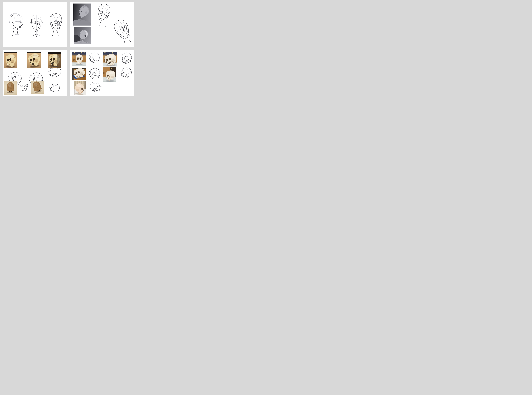 This screenshot has height=395, width=532. What do you see at coordinates (126, 59) in the screenshot?
I see `sketch-skull-tilted` at bounding box center [126, 59].